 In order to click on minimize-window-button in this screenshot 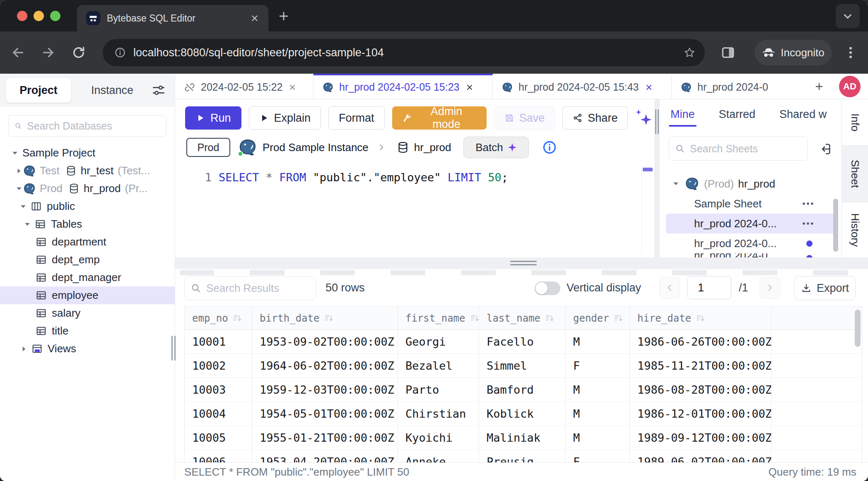, I will do `click(39, 16)`.